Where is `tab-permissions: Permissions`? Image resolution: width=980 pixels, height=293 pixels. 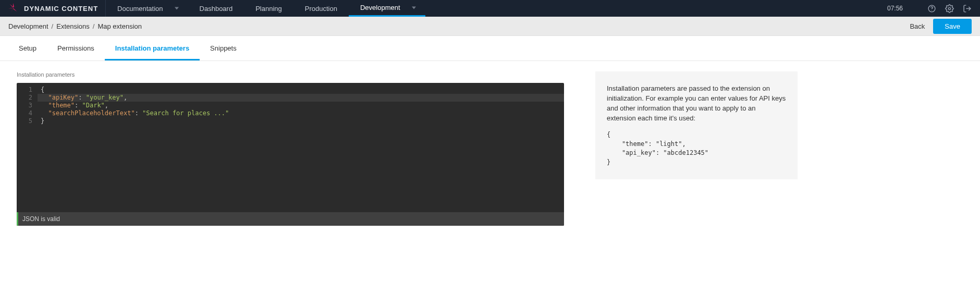
tab-permissions: Permissions is located at coordinates (76, 48).